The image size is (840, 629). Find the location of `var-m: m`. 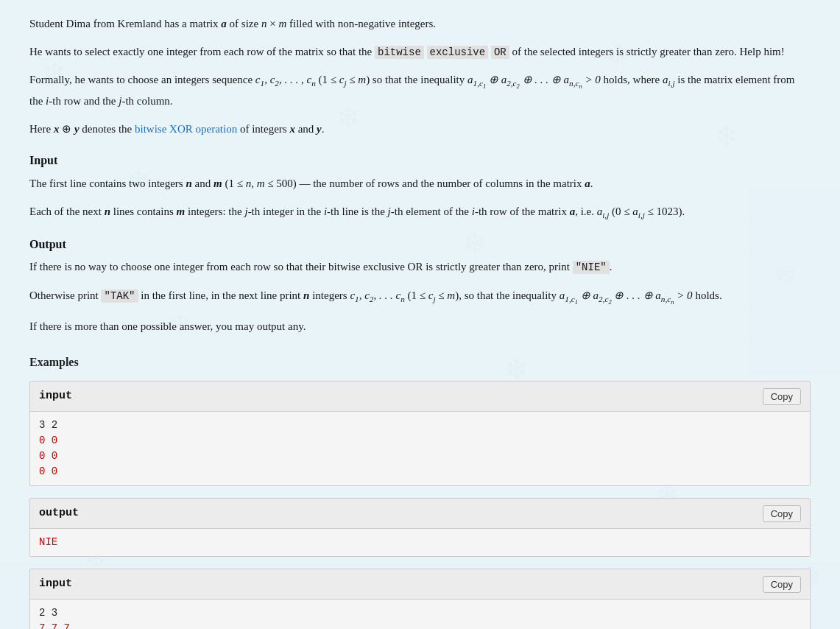

var-m: m is located at coordinates (283, 24).